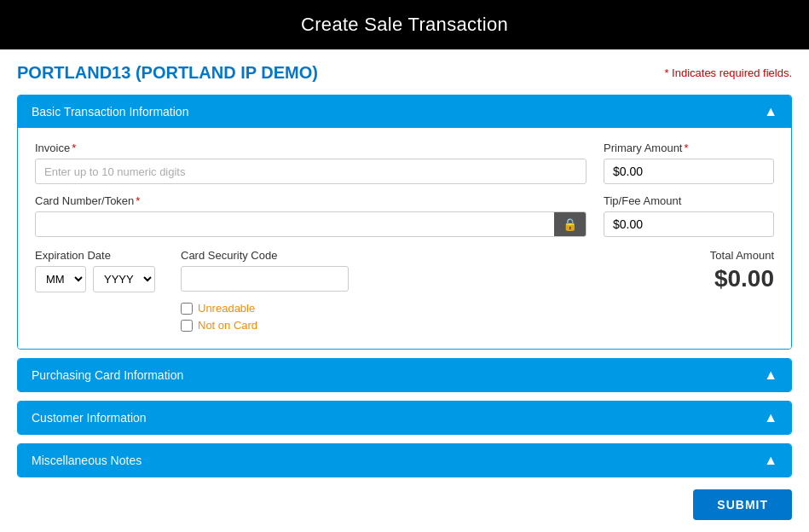 The image size is (809, 532). What do you see at coordinates (742, 256) in the screenshot?
I see `total-amount-label: Total Amount` at bounding box center [742, 256].